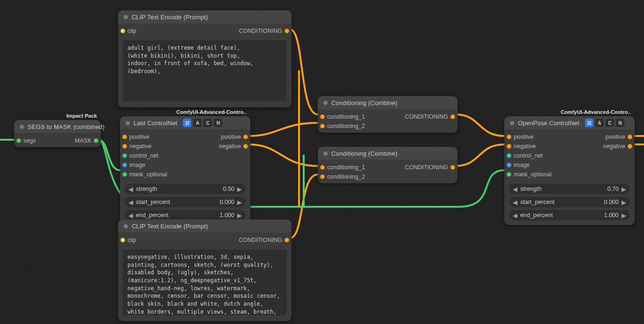  What do you see at coordinates (185, 171) in the screenshot?
I see `node-last-controlnet: ComfyUI-Advanced-Contro.. Last ControlNe…` at bounding box center [185, 171].